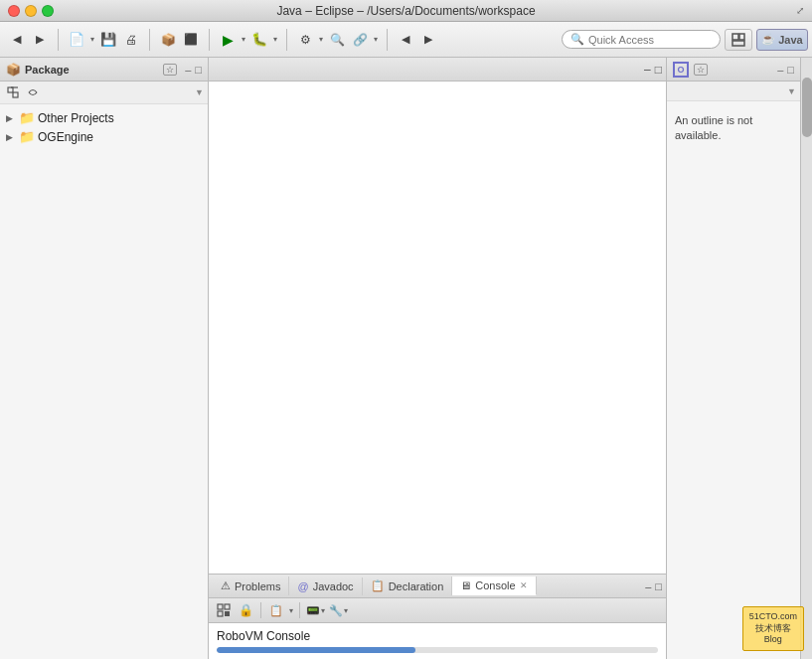 The height and width of the screenshot is (659, 812). What do you see at coordinates (648, 586) in the screenshot?
I see `bottom-minimize: –` at bounding box center [648, 586].